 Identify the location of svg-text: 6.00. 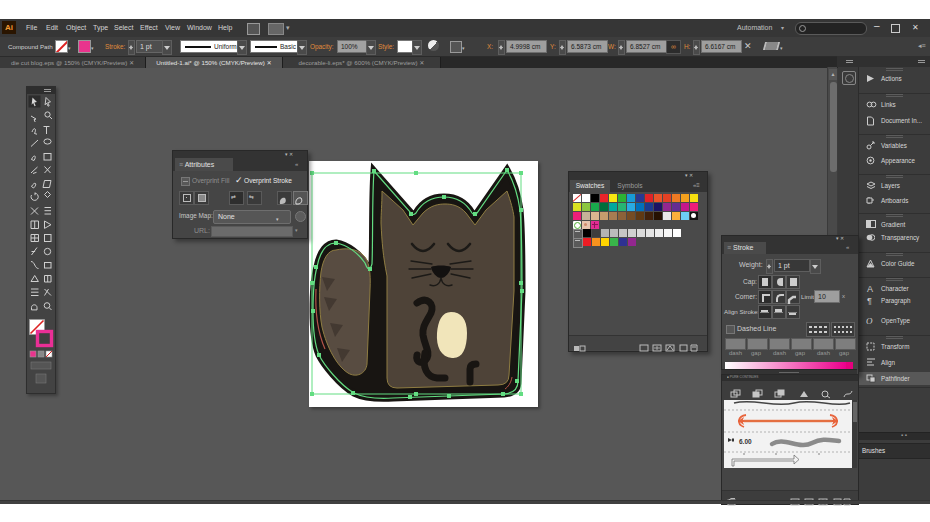
(746, 442).